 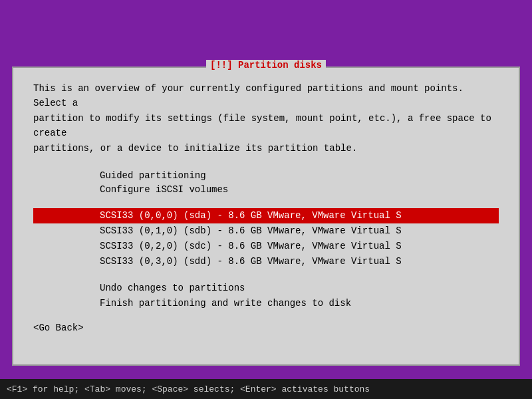 I want to click on go-back-button: <Go Back>, so click(x=266, y=329).